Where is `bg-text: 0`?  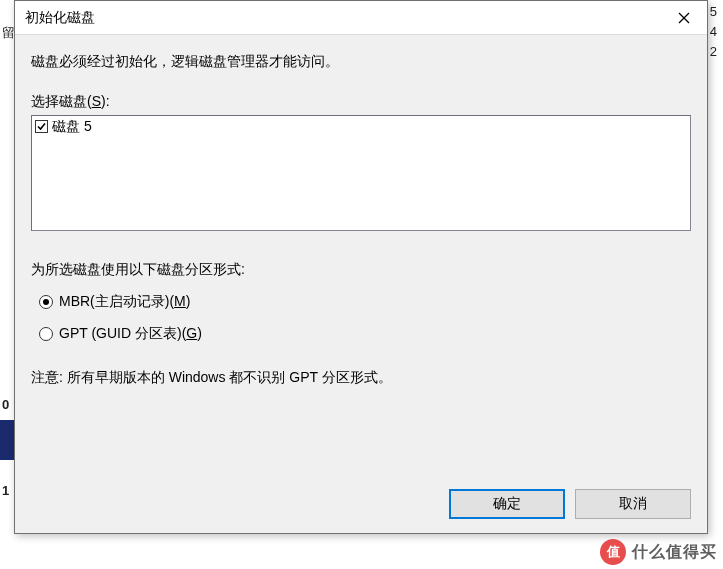 bg-text: 0 is located at coordinates (6, 404).